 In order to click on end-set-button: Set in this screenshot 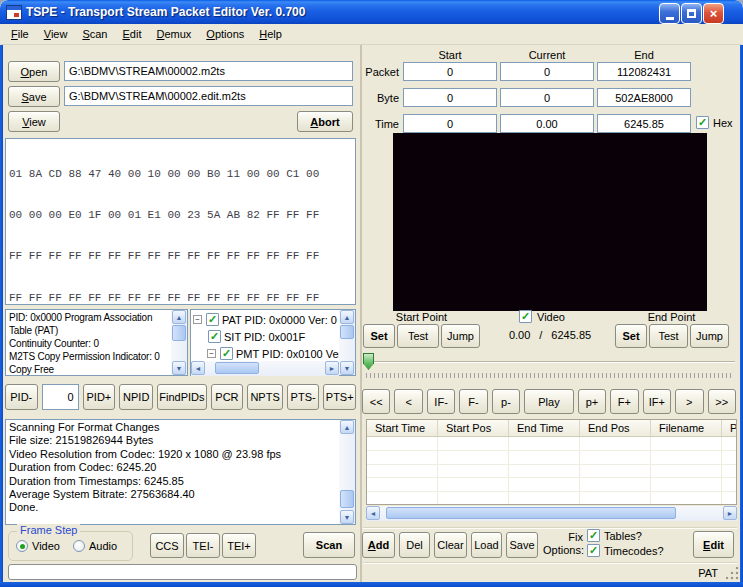, I will do `click(631, 336)`.